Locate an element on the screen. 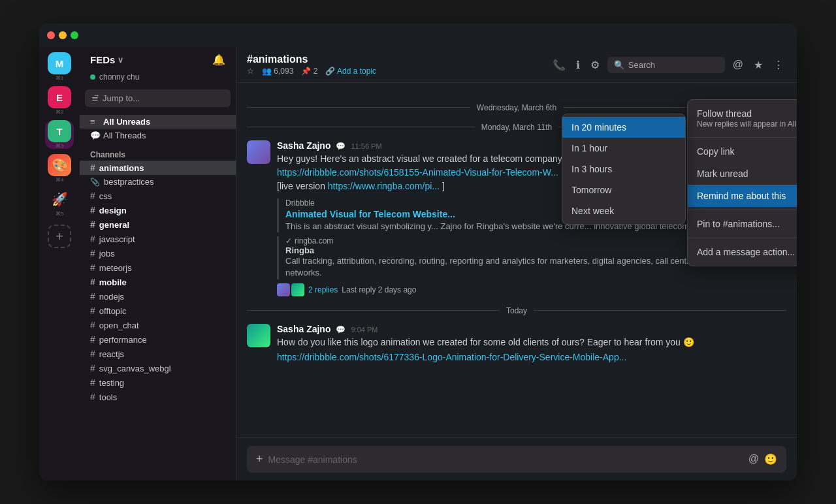  sidebar-header: FEDs ∨ 🔔 is located at coordinates (158, 59).